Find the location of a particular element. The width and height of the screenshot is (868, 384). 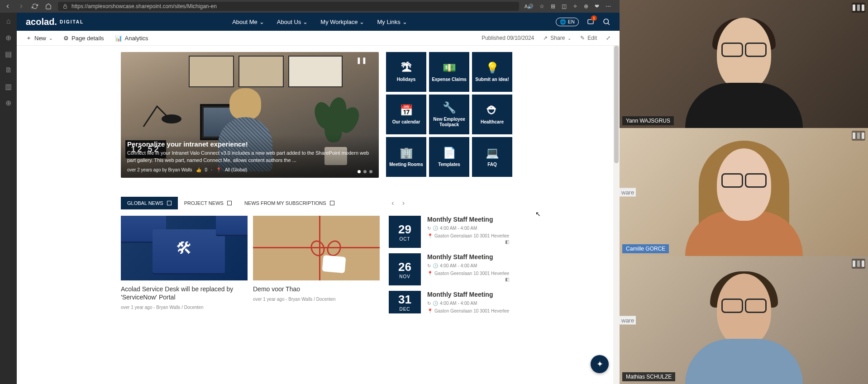

tile-calendar: 📅Our calendar is located at coordinates (406, 114).